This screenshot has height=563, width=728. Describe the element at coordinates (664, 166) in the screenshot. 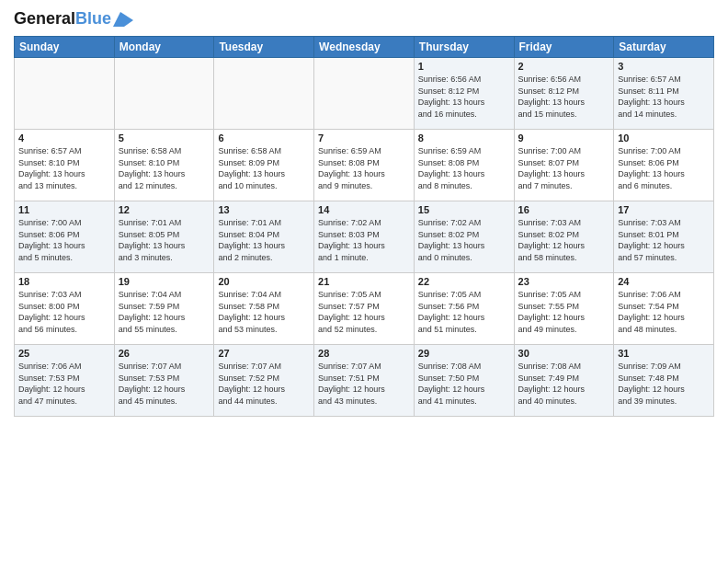

I see `day-cell: 10Sunrise: 7:00 AM Sunset: 8:06 PM Dayli…` at that location.